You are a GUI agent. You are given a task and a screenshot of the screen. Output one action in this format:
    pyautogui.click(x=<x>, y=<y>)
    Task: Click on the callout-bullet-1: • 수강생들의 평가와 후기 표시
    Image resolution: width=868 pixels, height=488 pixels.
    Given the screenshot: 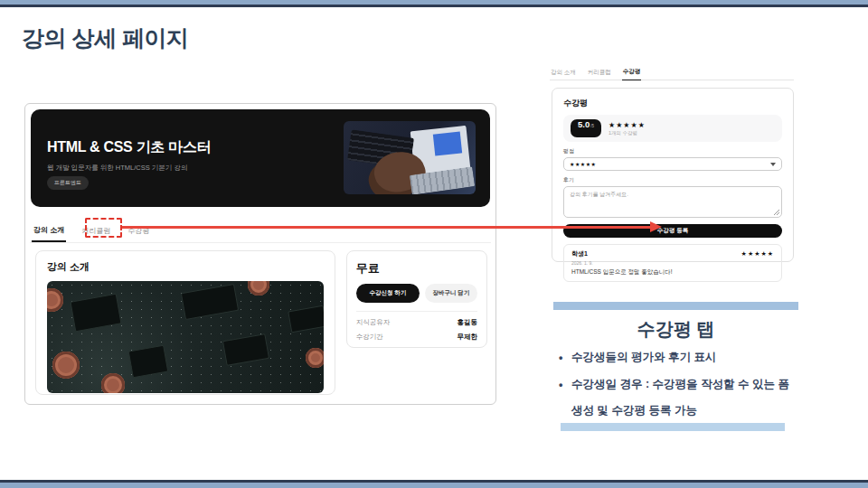 What is the action you would take?
    pyautogui.click(x=677, y=358)
    